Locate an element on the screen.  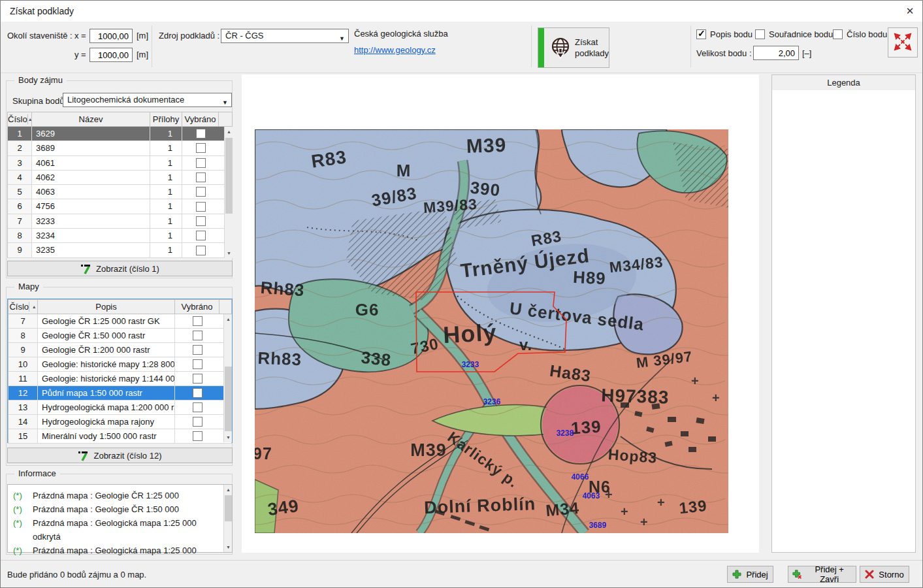
cancel-button: Storno is located at coordinates (884, 574).